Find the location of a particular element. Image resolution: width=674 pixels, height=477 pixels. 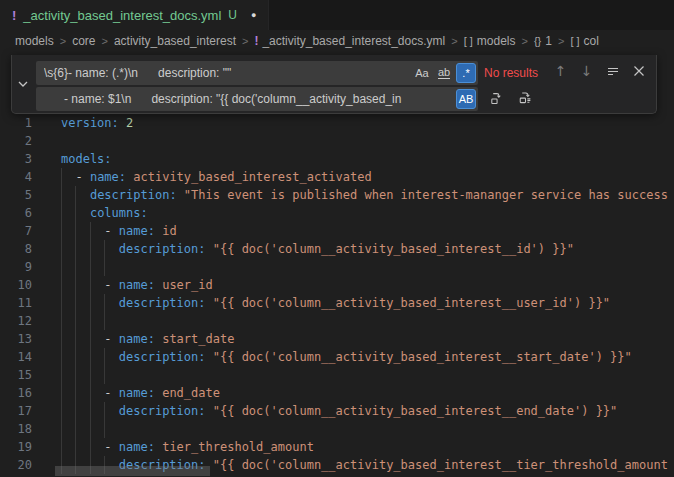

regex-button: .* is located at coordinates (466, 73).